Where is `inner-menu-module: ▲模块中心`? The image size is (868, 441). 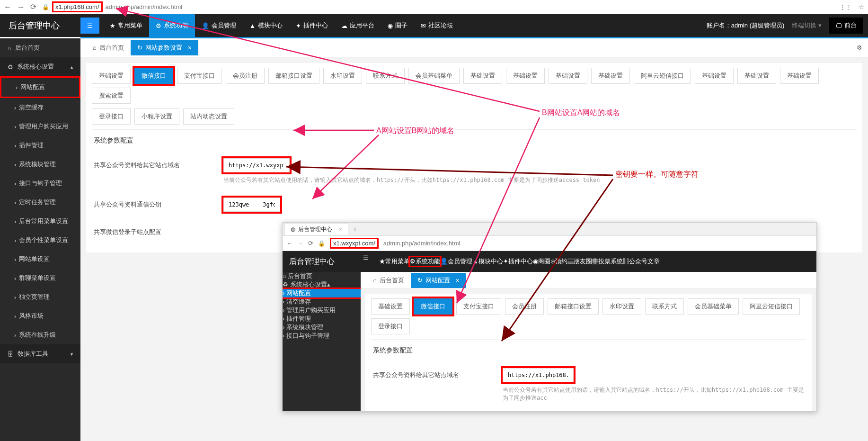
inner-menu-module: ▲模块中心 is located at coordinates (487, 261).